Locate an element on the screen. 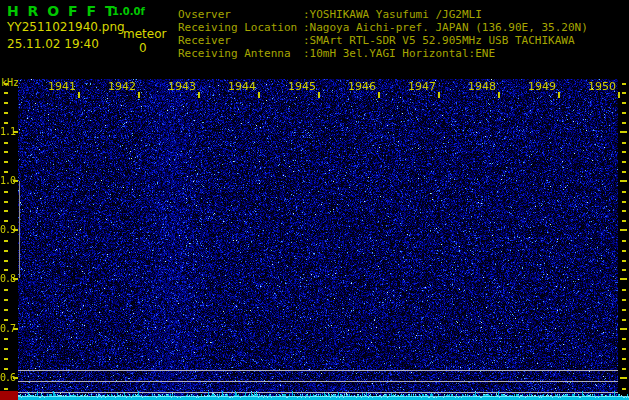  app-title: H R O F F T is located at coordinates (62, 11).